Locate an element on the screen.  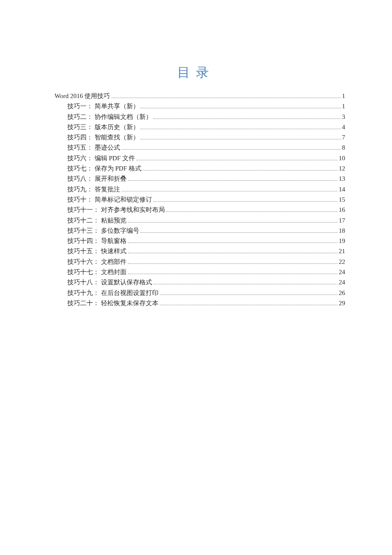
toc-entry-label: 技巧十二： 粘贴预览 is located at coordinates (97, 220).